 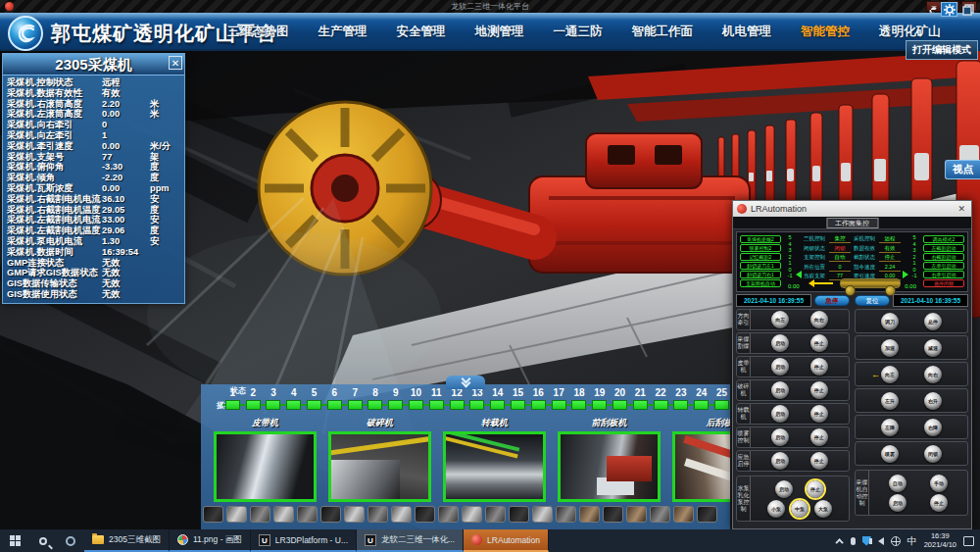 I want to click on round-button: 加速, so click(x=890, y=348).